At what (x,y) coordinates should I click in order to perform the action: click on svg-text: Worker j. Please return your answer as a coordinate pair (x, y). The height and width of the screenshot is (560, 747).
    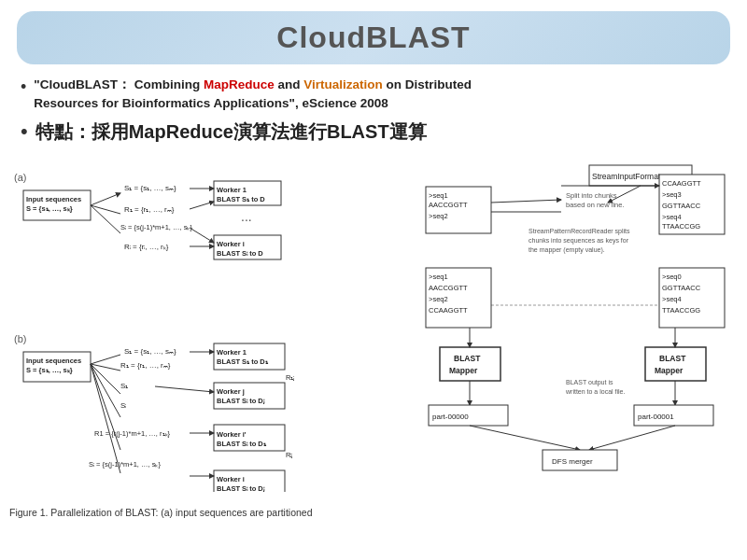
    Looking at the image, I should click on (231, 392).